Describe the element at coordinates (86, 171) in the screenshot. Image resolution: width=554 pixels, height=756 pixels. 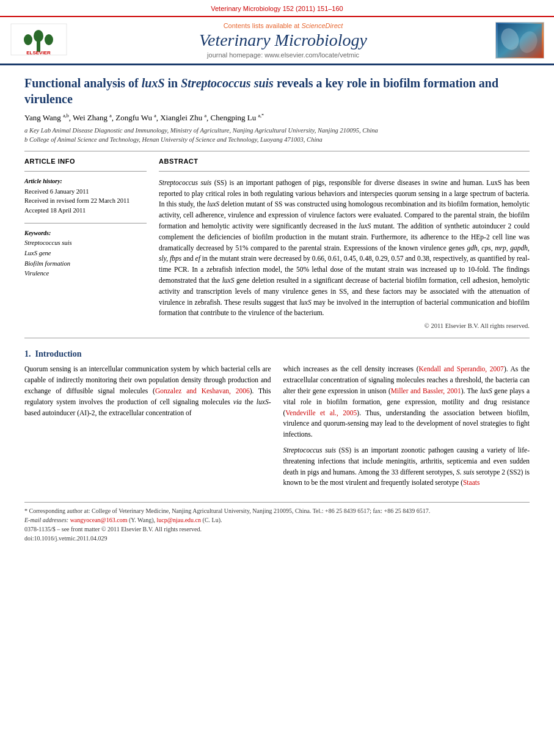
I see `divider-info` at that location.